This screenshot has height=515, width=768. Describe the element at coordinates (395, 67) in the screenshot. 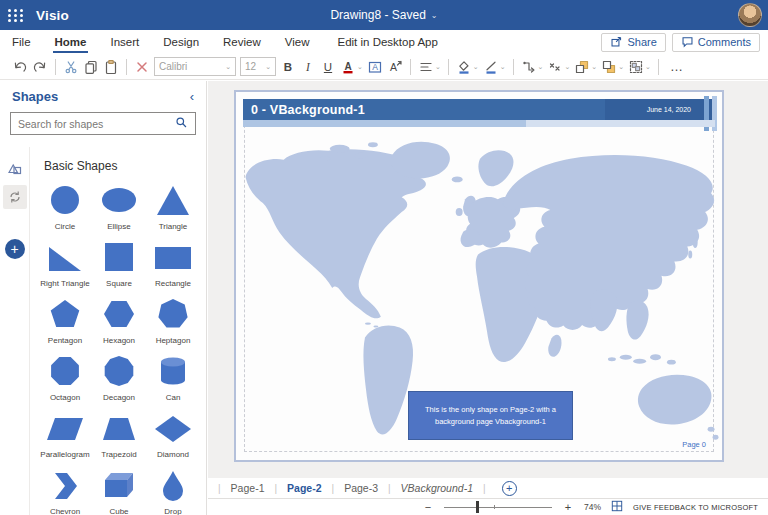

I see `clear-formatting-button: A` at that location.